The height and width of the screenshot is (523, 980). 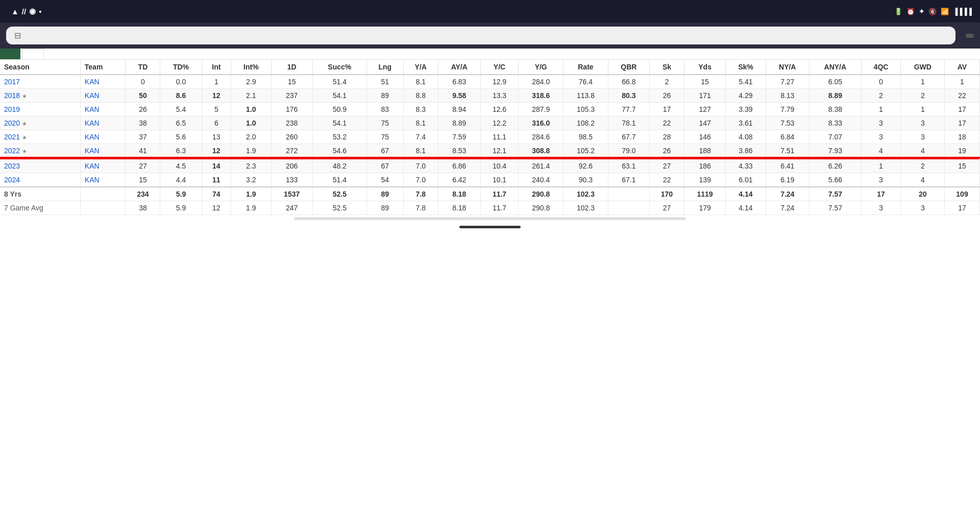 I want to click on table-cell: 67.1, so click(x=629, y=180).